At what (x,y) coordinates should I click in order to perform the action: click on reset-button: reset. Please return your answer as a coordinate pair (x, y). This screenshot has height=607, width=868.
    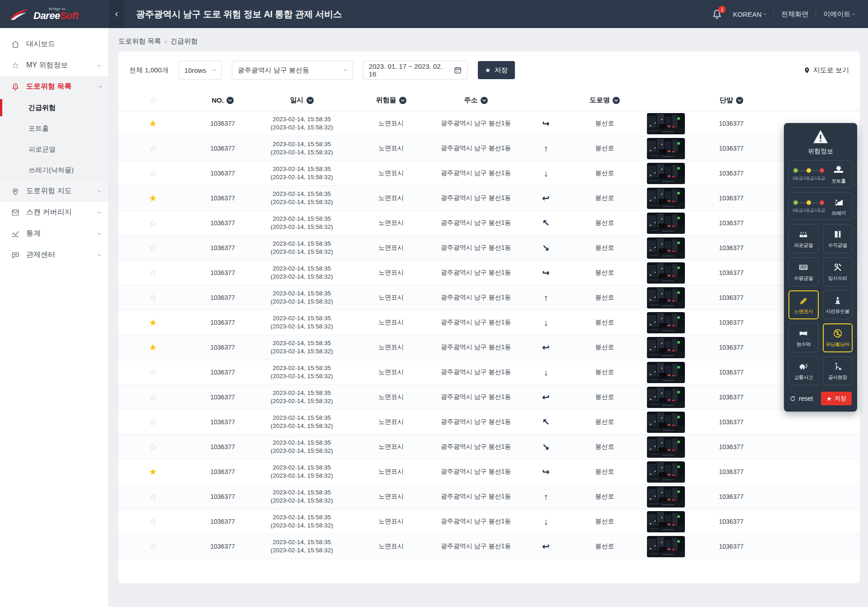
    Looking at the image, I should click on (801, 398).